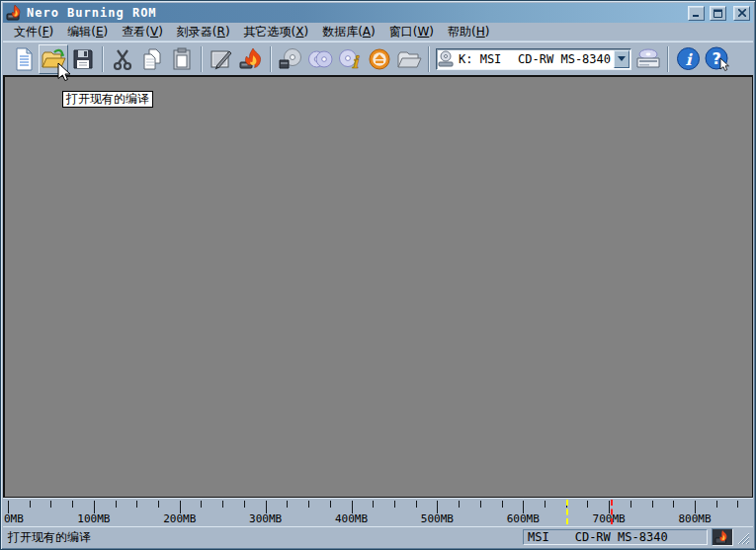  What do you see at coordinates (355, 13) in the screenshot?
I see `window-title: Nero Burning ROM` at bounding box center [355, 13].